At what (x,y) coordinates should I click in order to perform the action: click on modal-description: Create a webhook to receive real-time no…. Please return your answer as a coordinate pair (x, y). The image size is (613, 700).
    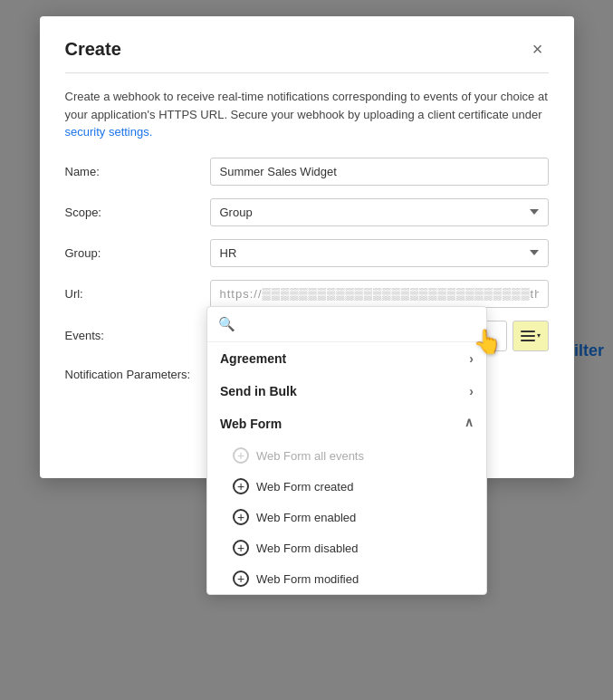
    Looking at the image, I should click on (307, 114).